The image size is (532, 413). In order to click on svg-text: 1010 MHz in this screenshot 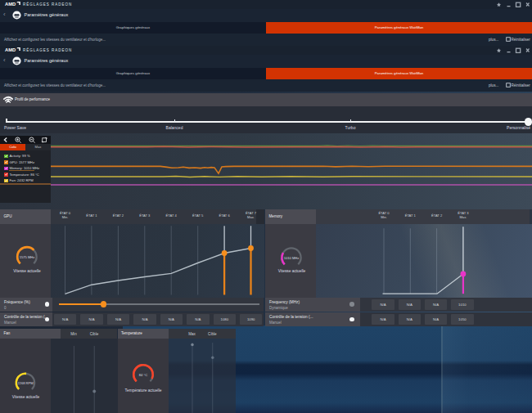, I will do `click(291, 257)`.